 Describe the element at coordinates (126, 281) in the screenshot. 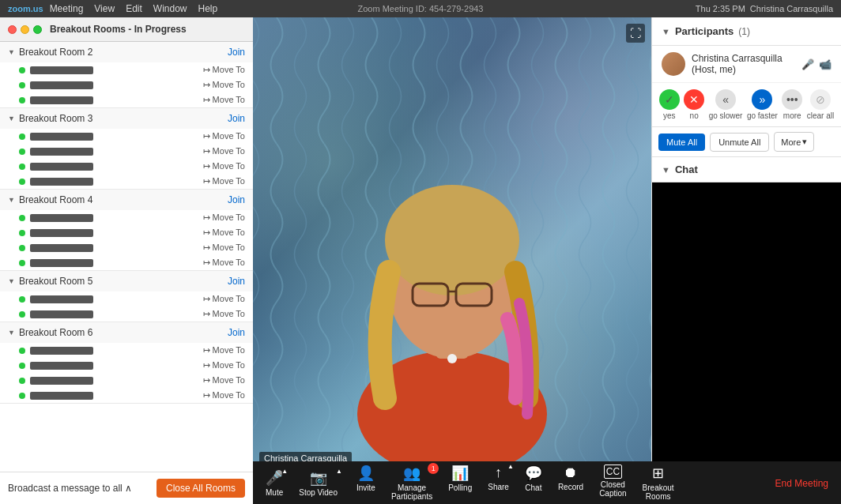

I see `room-header-5: ▼ Breakout Room 5 Join` at that location.